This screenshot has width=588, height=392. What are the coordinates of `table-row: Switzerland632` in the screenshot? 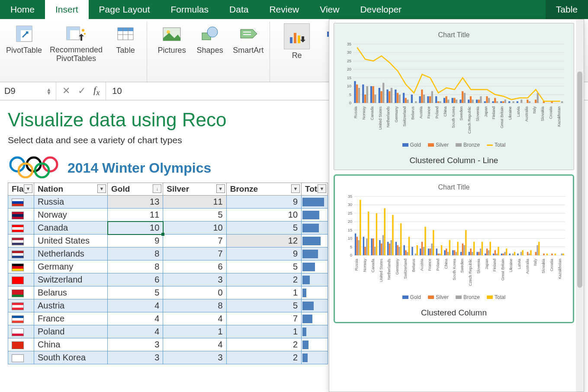 It's located at (168, 280).